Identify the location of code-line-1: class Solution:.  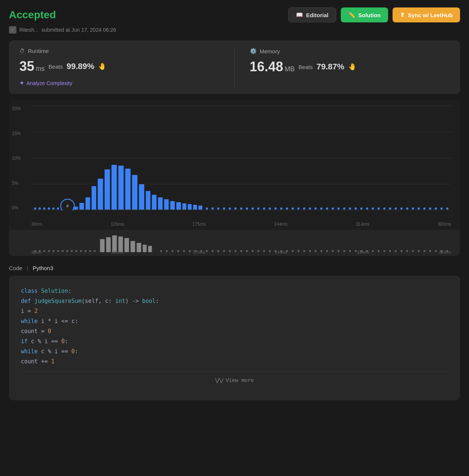
(234, 291).